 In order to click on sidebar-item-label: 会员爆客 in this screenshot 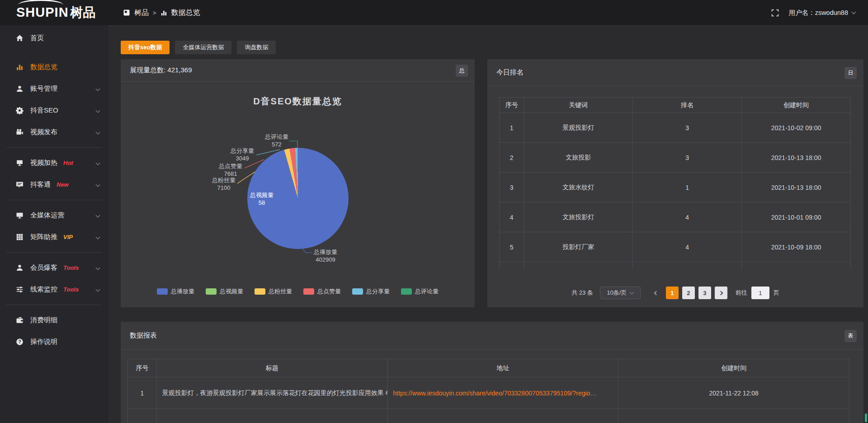, I will do `click(44, 268)`.